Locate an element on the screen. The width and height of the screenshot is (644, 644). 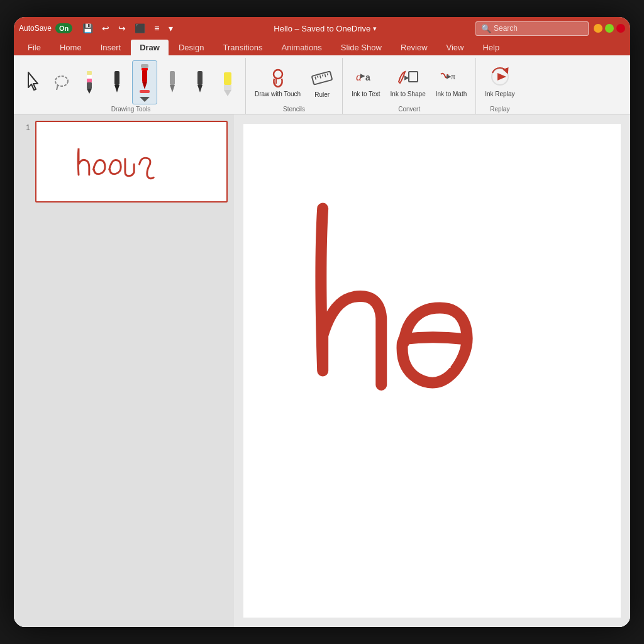
undo-icon: ↩ is located at coordinates (106, 28).